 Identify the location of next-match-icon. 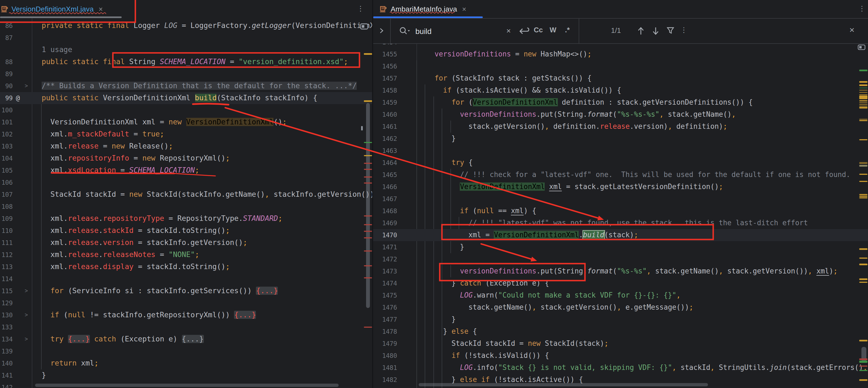
(655, 31).